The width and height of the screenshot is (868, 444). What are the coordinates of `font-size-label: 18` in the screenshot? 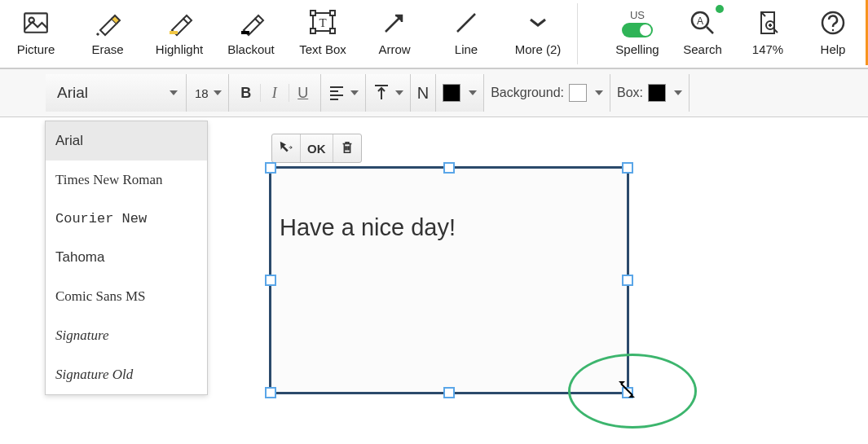 It's located at (202, 93).